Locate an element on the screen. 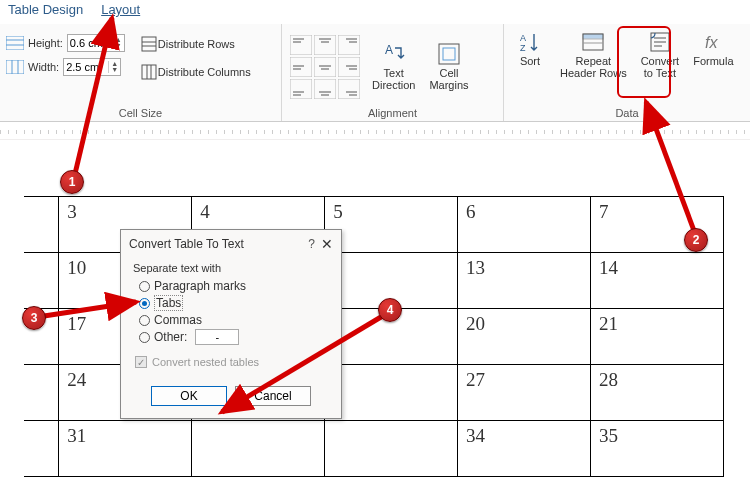 The image size is (750, 500). column-width-spinner: ▲▼ is located at coordinates (92, 67).